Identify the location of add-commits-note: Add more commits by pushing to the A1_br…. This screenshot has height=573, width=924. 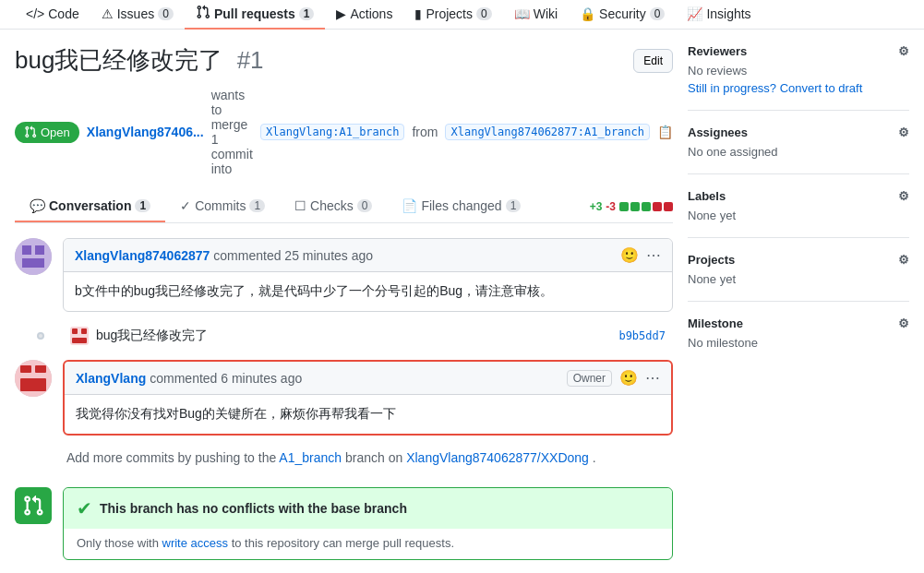
(343, 458).